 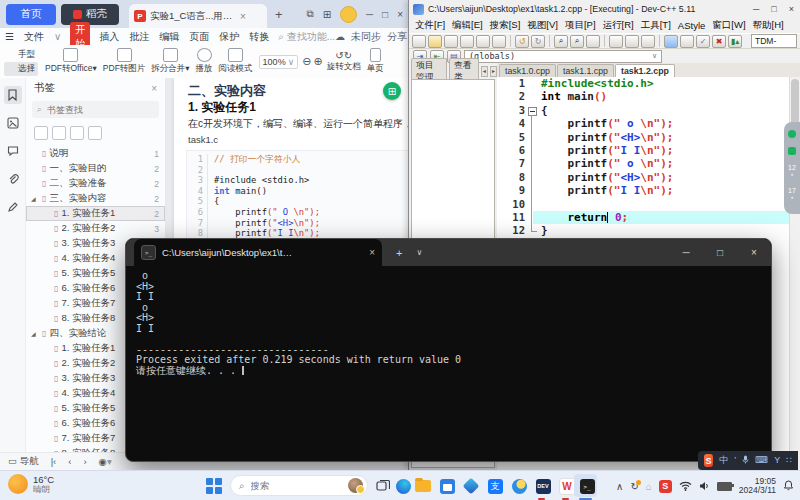 What do you see at coordinates (649, 486) in the screenshot?
I see `security-icon: ⌂` at bounding box center [649, 486].